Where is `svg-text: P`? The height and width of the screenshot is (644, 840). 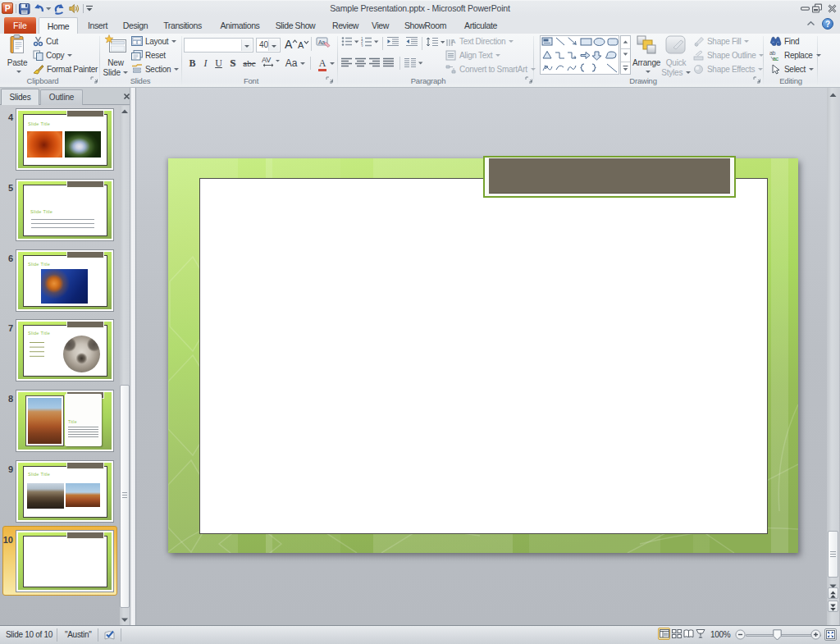 svg-text: P is located at coordinates (8, 8).